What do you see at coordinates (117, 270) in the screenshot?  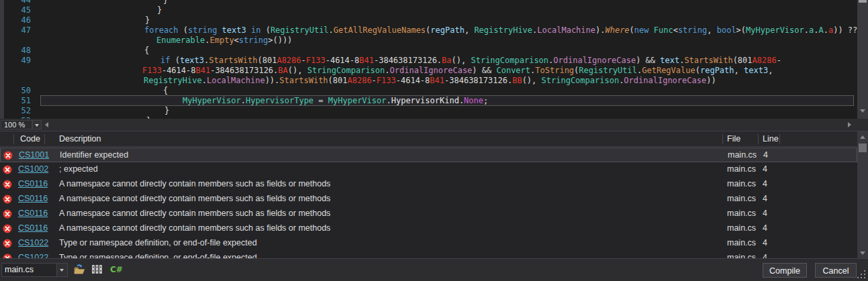 I see `csharp-icon: C#` at bounding box center [117, 270].